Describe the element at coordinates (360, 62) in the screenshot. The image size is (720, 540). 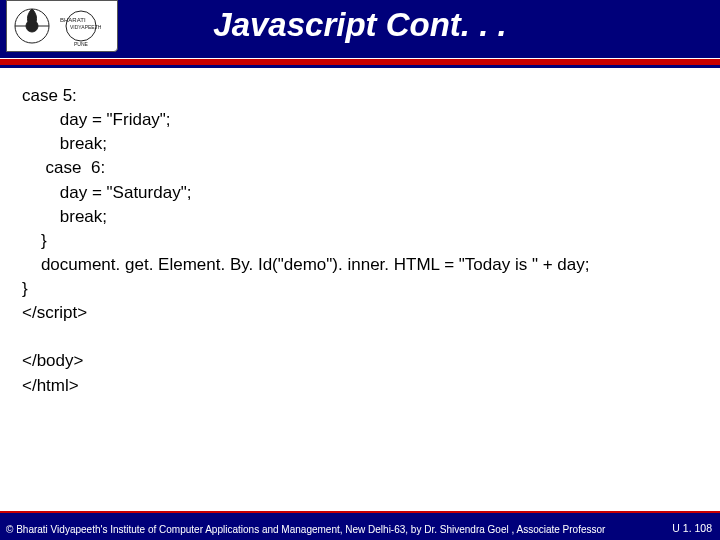
I see `header-red-accent` at that location.